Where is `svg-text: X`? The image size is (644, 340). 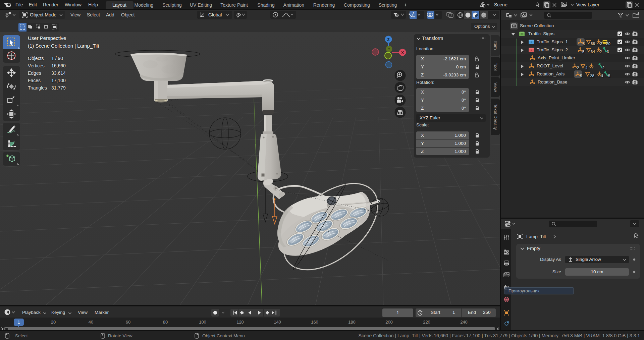
svg-text: X is located at coordinates (402, 53).